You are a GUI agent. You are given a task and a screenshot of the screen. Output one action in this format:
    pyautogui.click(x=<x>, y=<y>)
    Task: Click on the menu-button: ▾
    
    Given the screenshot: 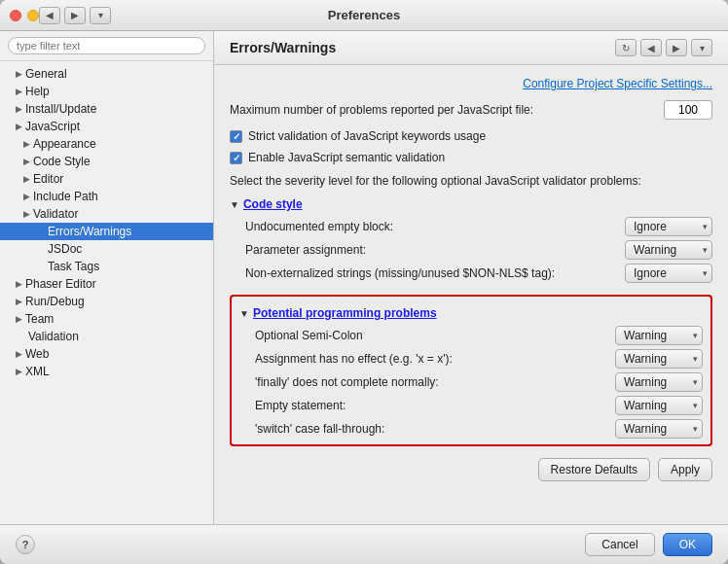 What is the action you would take?
    pyautogui.click(x=702, y=48)
    